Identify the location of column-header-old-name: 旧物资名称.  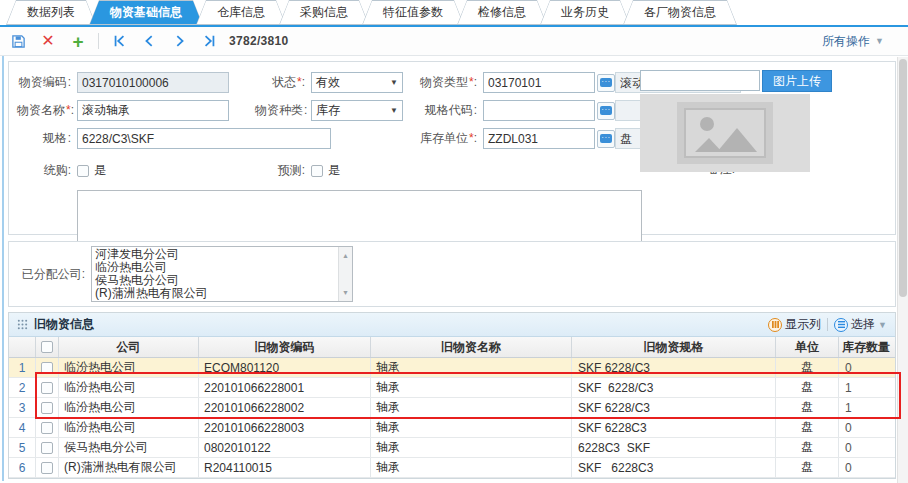
(472, 347).